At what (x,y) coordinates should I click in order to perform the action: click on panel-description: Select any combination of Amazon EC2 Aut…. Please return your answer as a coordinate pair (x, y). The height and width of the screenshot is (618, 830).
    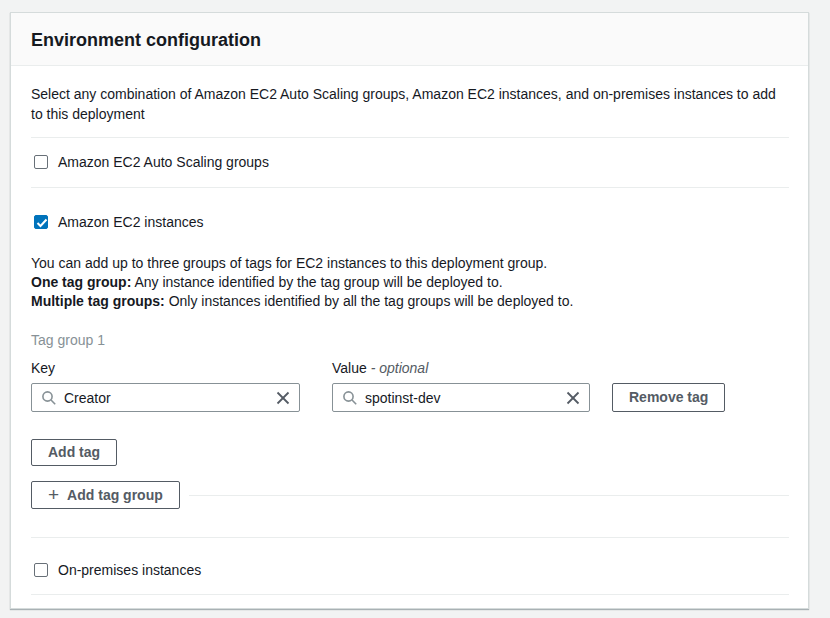
    Looking at the image, I should click on (410, 104).